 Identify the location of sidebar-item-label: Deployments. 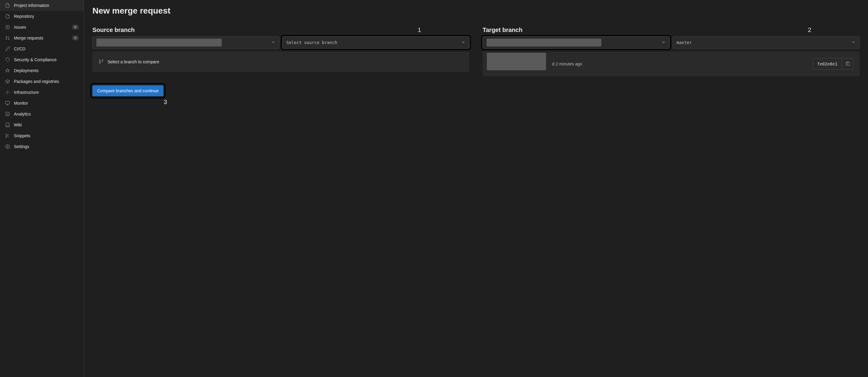
(46, 71).